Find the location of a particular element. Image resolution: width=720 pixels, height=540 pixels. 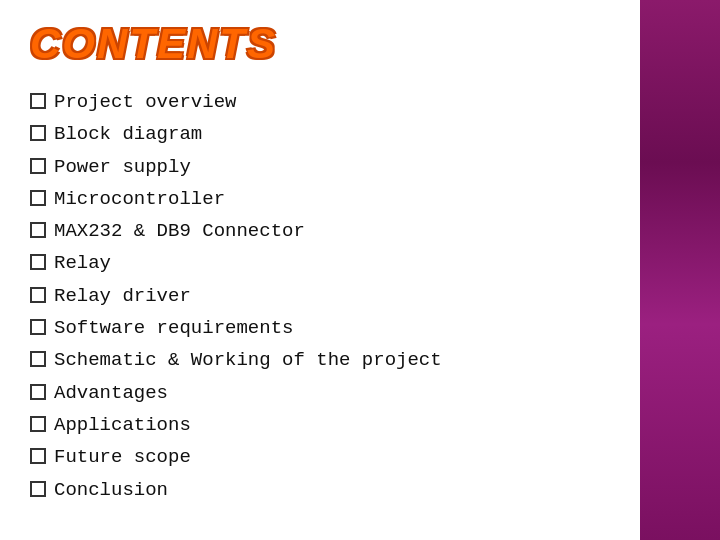

menu-item-2: Power supply is located at coordinates (320, 167).